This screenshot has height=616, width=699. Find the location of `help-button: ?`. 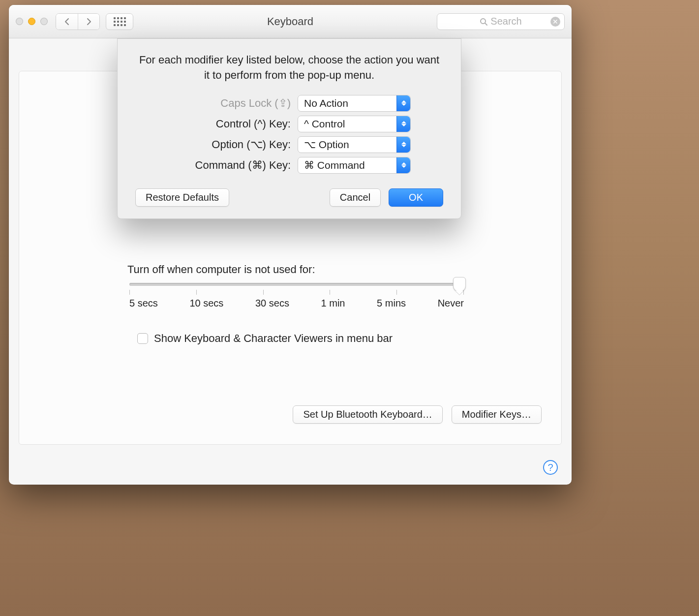

help-button: ? is located at coordinates (550, 467).